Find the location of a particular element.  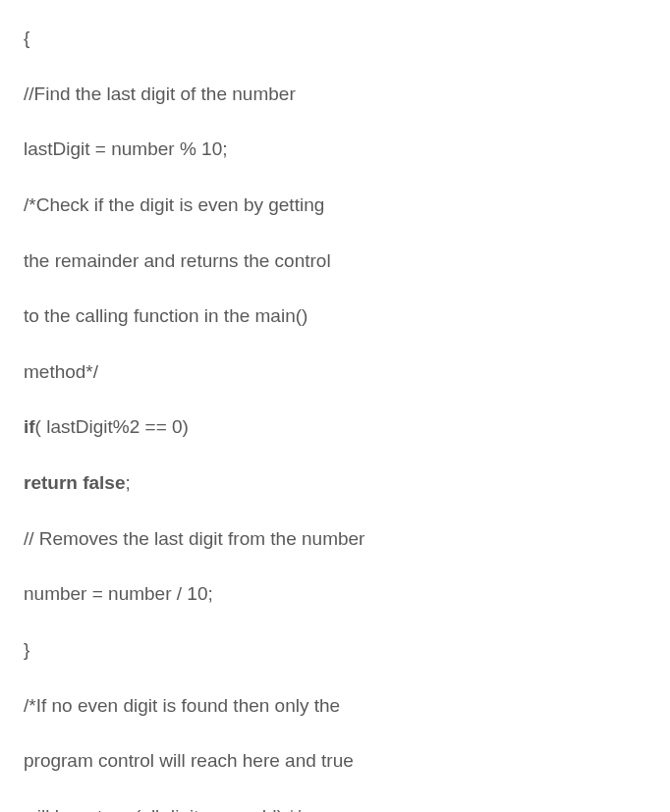

code-text: lastDigit = number % 10; is located at coordinates (126, 149).